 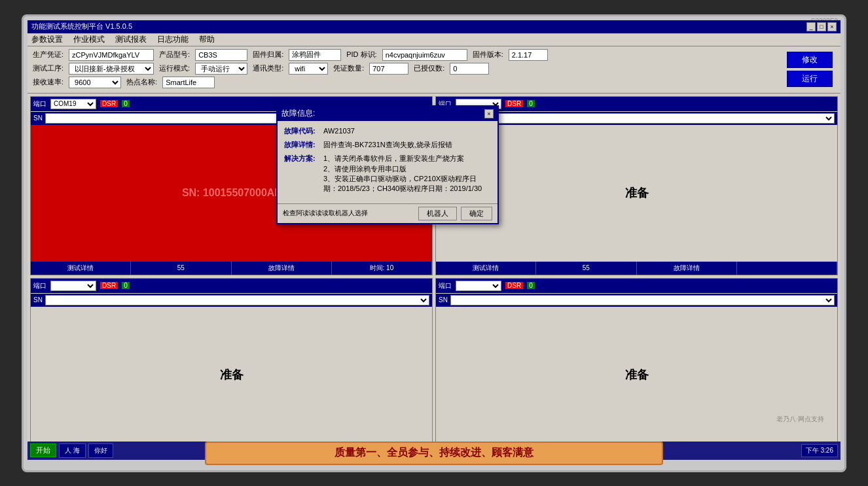 I want to click on solution-line-2: 2、请使用涂鸦专用串口版, so click(x=407, y=169).